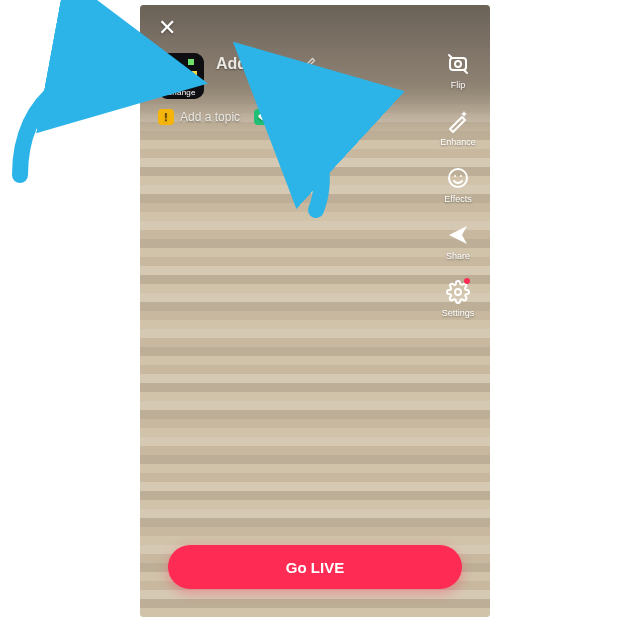 The height and width of the screenshot is (628, 625). I want to click on title-input: Add a title, so click(266, 64).